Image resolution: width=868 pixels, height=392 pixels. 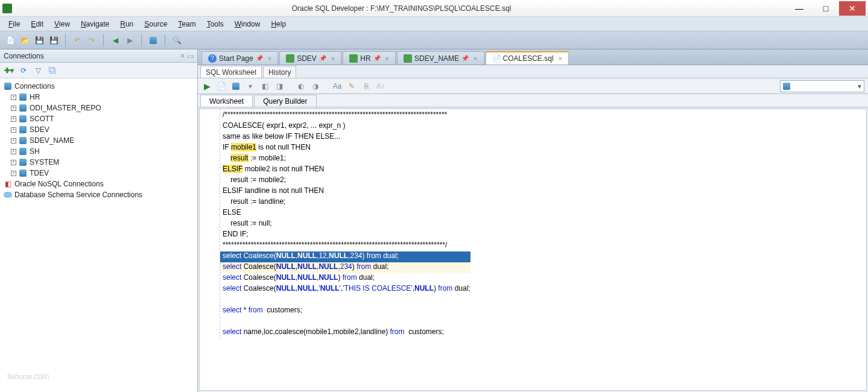 What do you see at coordinates (52, 71) in the screenshot?
I see `copy-icon: ⿻` at bounding box center [52, 71].